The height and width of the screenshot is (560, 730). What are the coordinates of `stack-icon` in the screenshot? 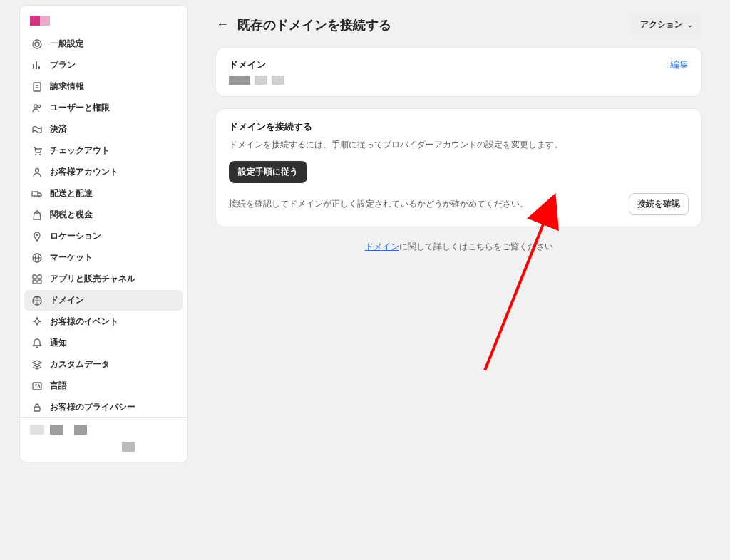 It's located at (37, 365).